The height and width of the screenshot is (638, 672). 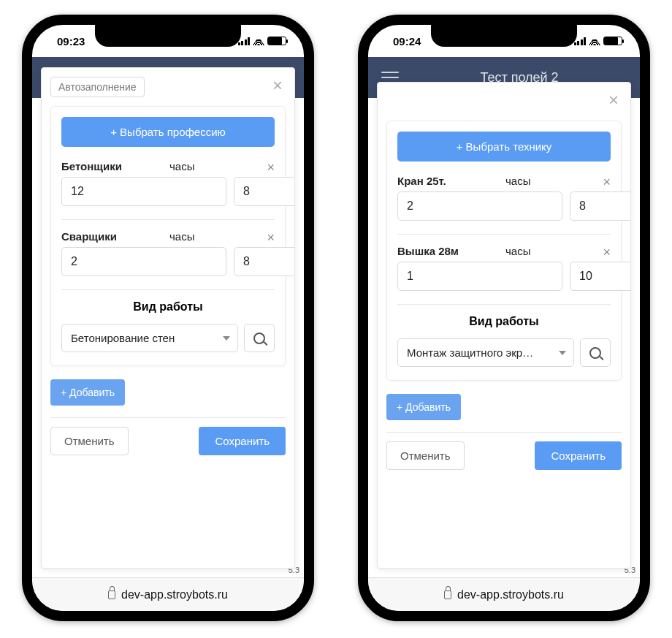 I want to click on work-type-select: Монтаж защитного экр…, so click(x=486, y=352).